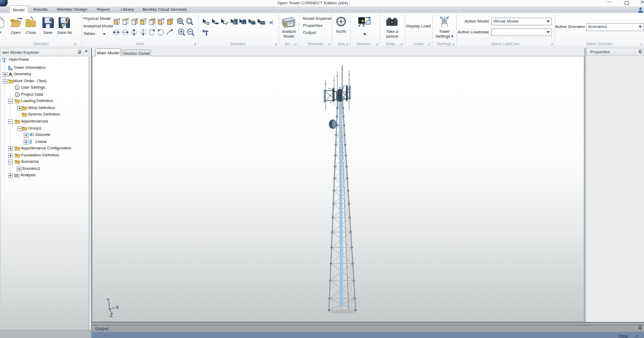  I want to click on svg-text: X, so click(117, 307).